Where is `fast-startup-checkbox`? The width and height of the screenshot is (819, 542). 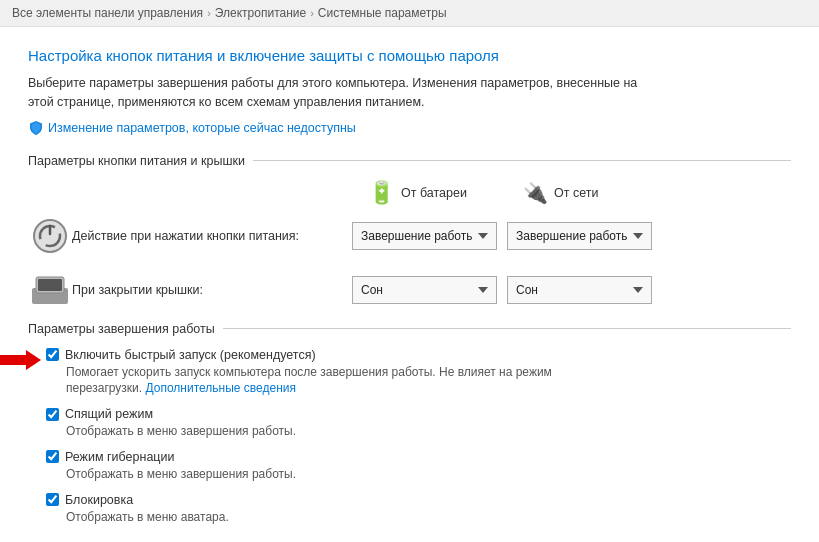
fast-startup-checkbox is located at coordinates (52, 354).